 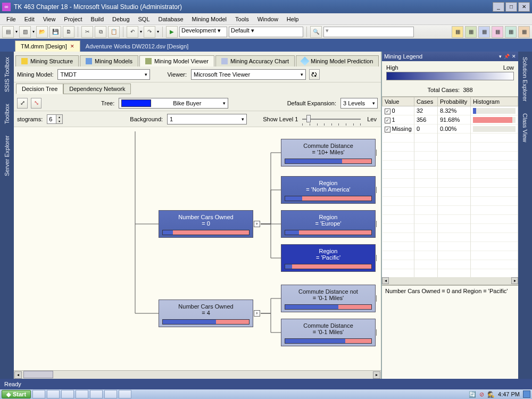 What do you see at coordinates (525, 128) in the screenshot?
I see `sidetab-class-view: Class View` at bounding box center [525, 128].